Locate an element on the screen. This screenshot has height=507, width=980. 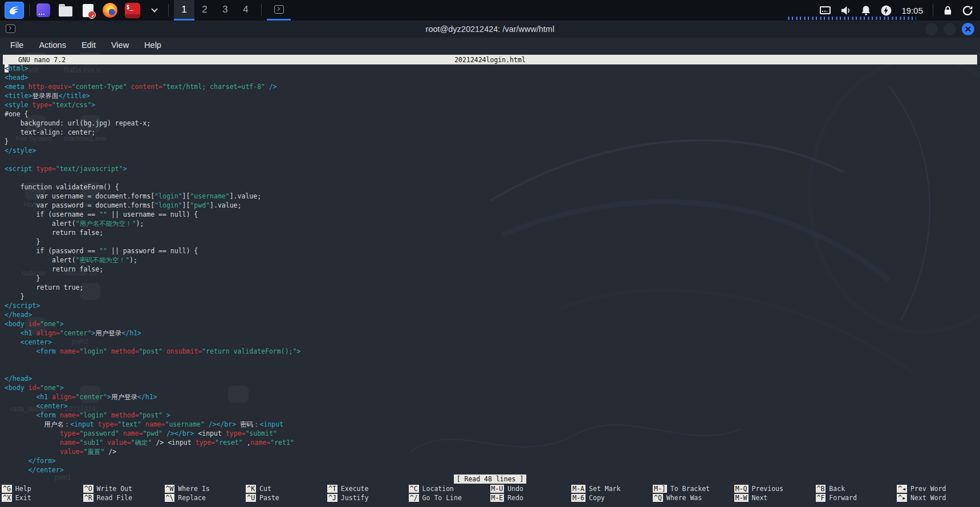
chevron-down-icon is located at coordinates (154, 10).